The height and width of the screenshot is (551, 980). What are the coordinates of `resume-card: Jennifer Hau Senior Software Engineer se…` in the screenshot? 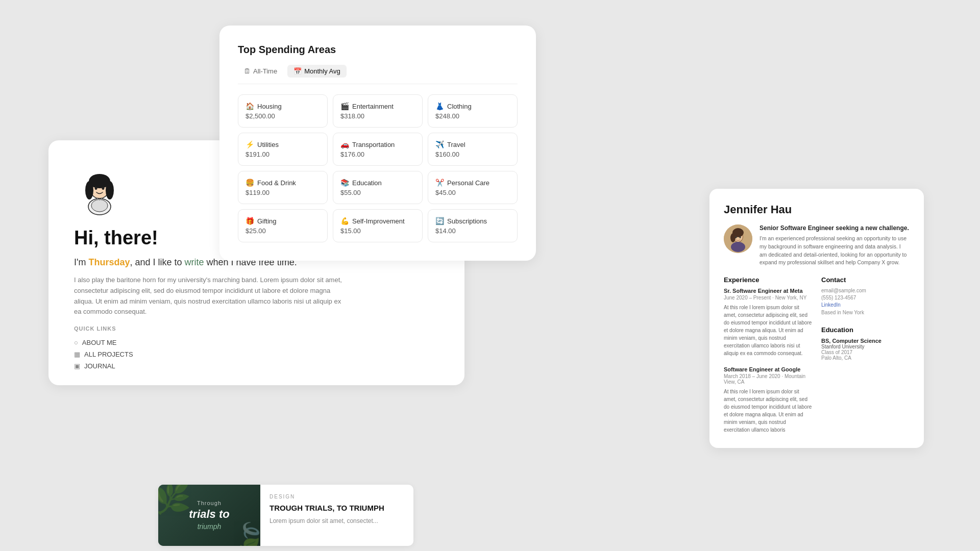 It's located at (817, 318).